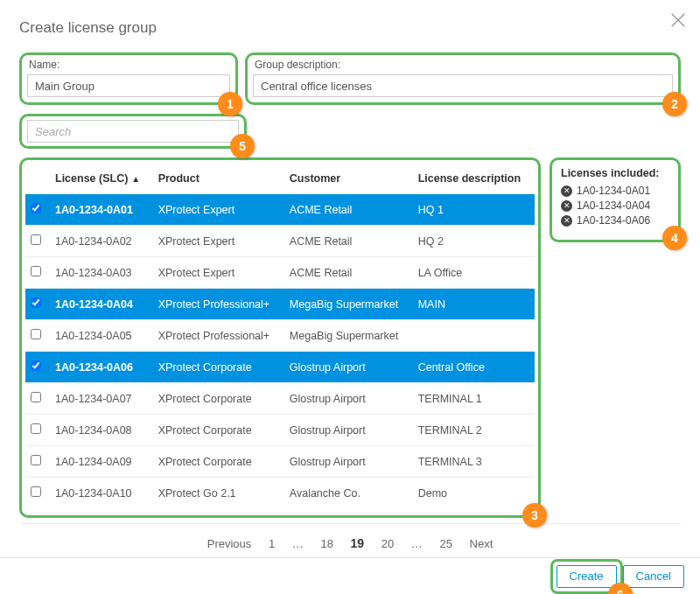  What do you see at coordinates (445, 544) in the screenshot?
I see `pager-page-25: 25` at bounding box center [445, 544].